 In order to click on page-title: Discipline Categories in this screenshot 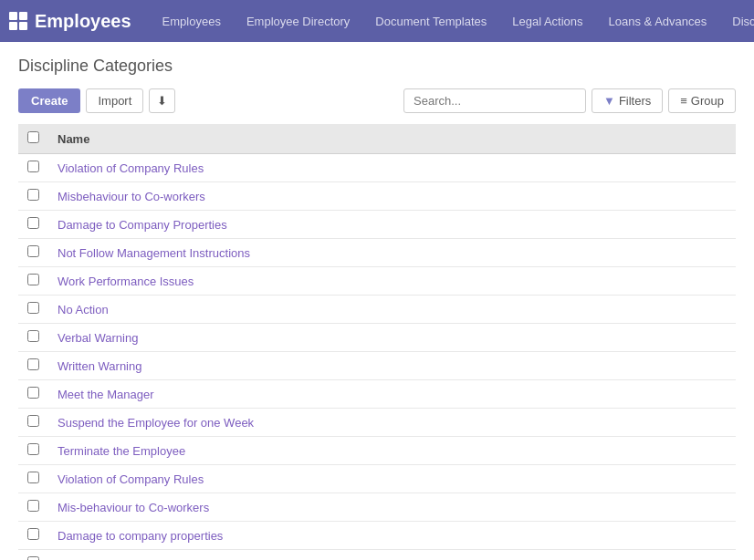, I will do `click(377, 66)`.